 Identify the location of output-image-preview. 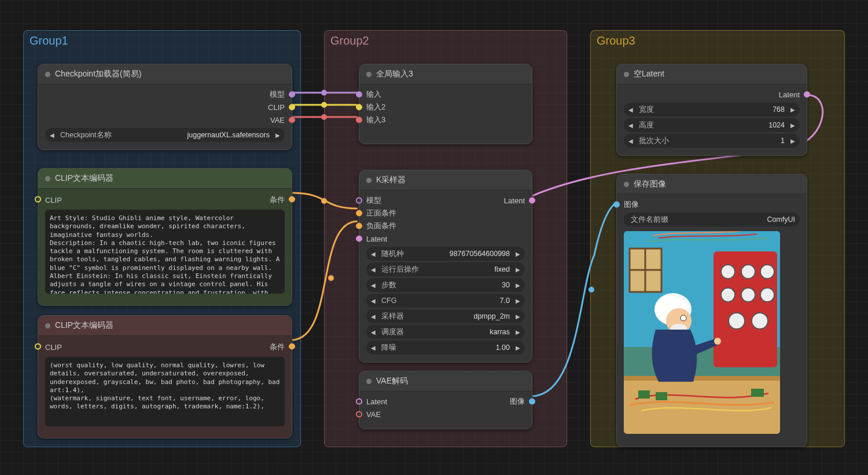
(702, 332).